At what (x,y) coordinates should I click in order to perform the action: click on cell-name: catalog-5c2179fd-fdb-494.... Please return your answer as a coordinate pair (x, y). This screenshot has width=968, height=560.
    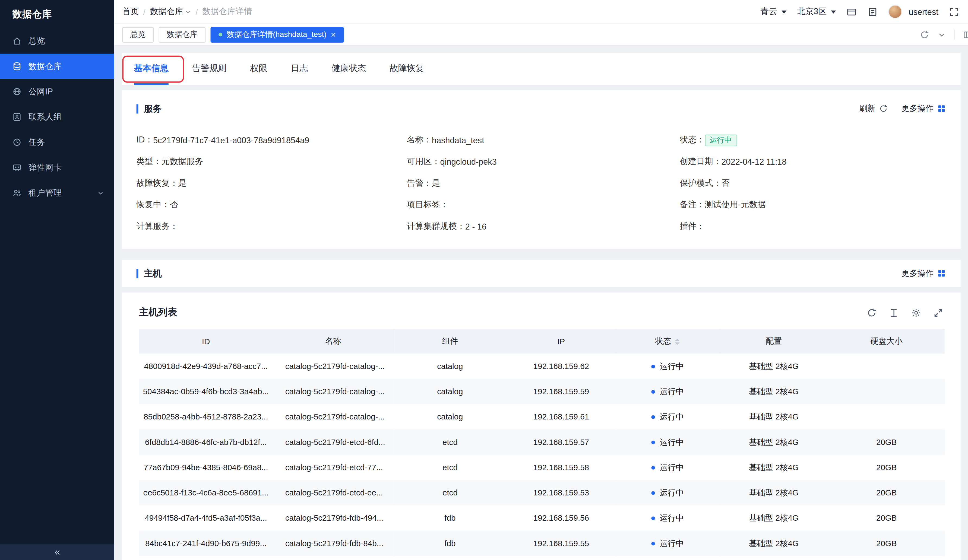
    Looking at the image, I should click on (333, 518).